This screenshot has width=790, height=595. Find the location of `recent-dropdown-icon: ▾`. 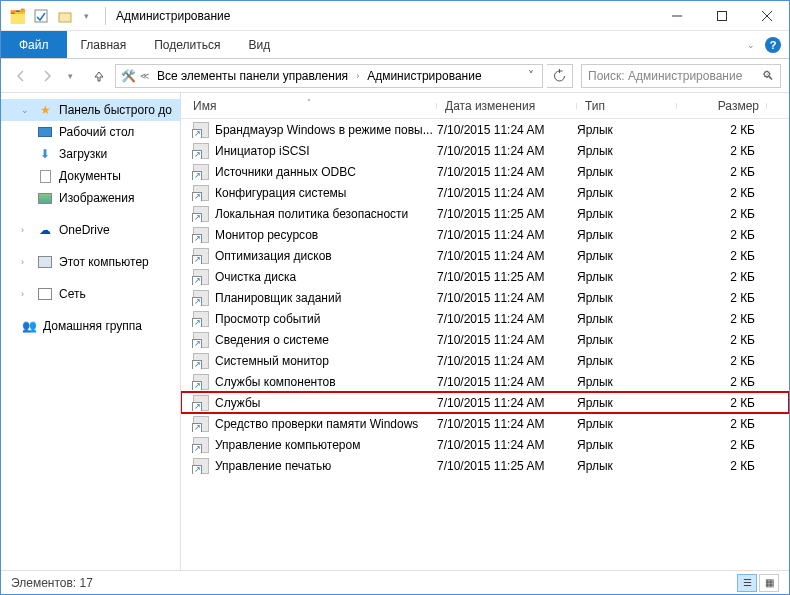

recent-dropdown-icon: ▾ is located at coordinates (73, 76).